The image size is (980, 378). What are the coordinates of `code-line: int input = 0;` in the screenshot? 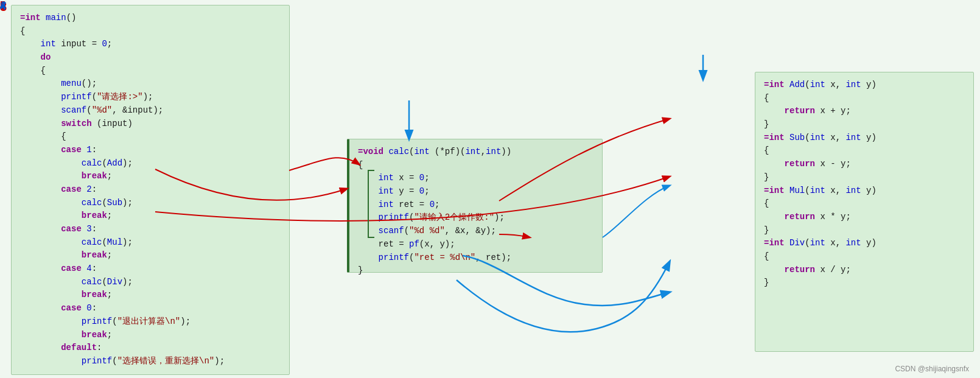 It's located at (150, 44).